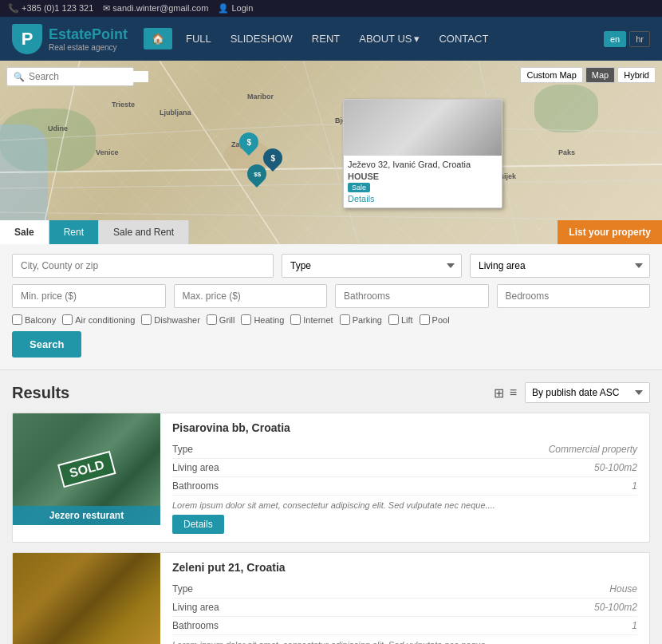 The height and width of the screenshot is (644, 662). Describe the element at coordinates (609, 232) in the screenshot. I see `list-property-button: List your property` at that location.